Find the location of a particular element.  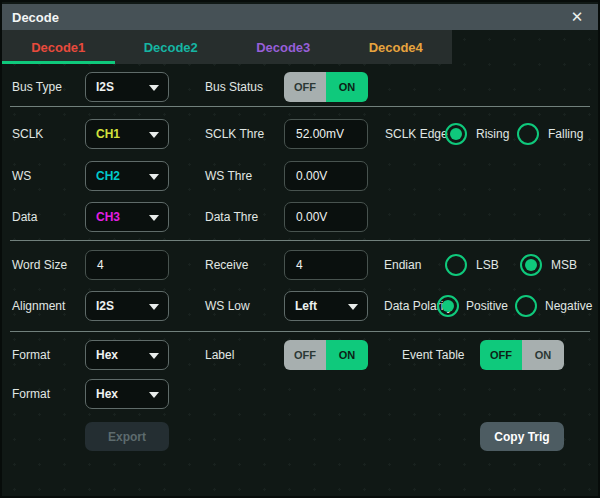

label-off: OFF is located at coordinates (305, 355).